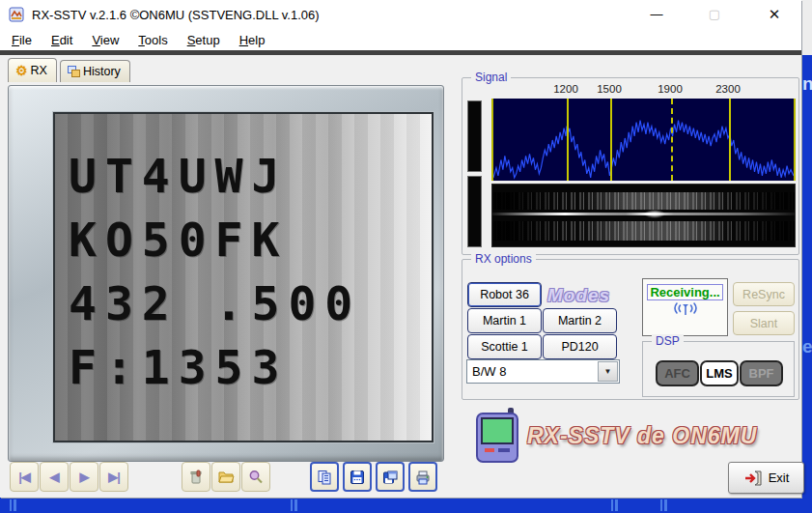  Describe the element at coordinates (73, 71) in the screenshot. I see `history-icon` at that location.